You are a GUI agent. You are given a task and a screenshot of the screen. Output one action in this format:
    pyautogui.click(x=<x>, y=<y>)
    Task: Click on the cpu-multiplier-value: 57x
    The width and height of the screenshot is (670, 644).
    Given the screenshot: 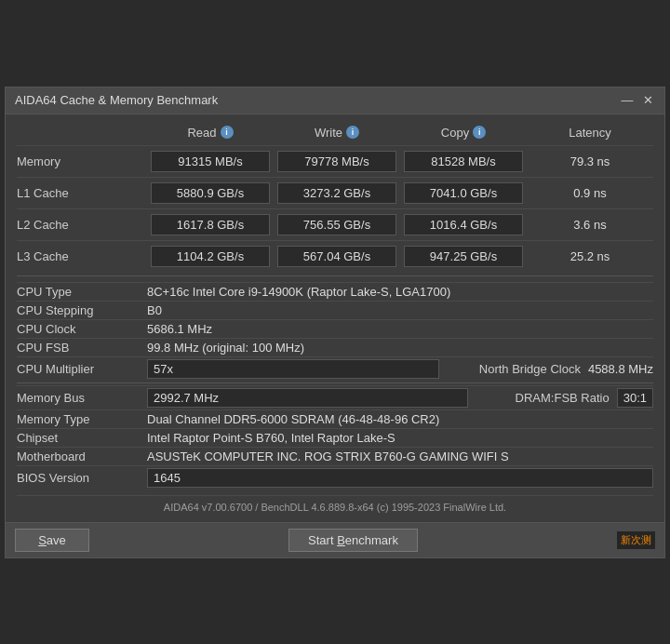 What is the action you would take?
    pyautogui.click(x=293, y=369)
    